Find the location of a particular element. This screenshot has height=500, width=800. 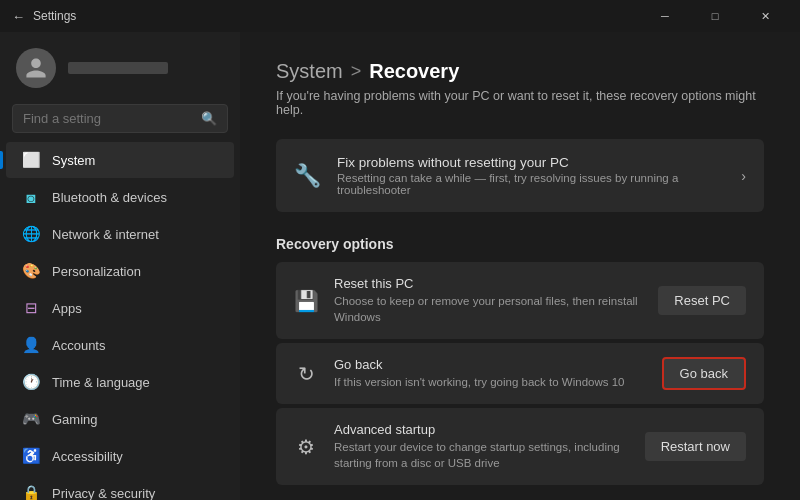

advanced-startup-icon: ⚙ is located at coordinates (306, 447).